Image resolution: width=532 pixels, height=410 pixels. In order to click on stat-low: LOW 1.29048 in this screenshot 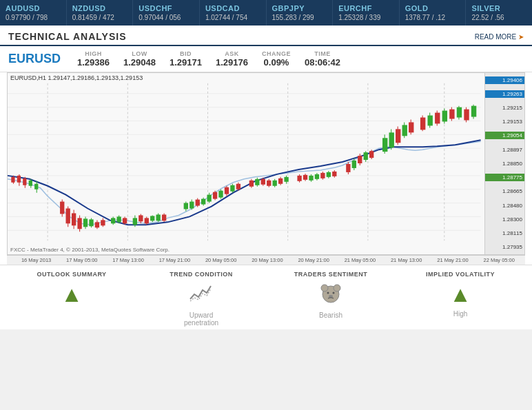, I will do `click(139, 59)`.